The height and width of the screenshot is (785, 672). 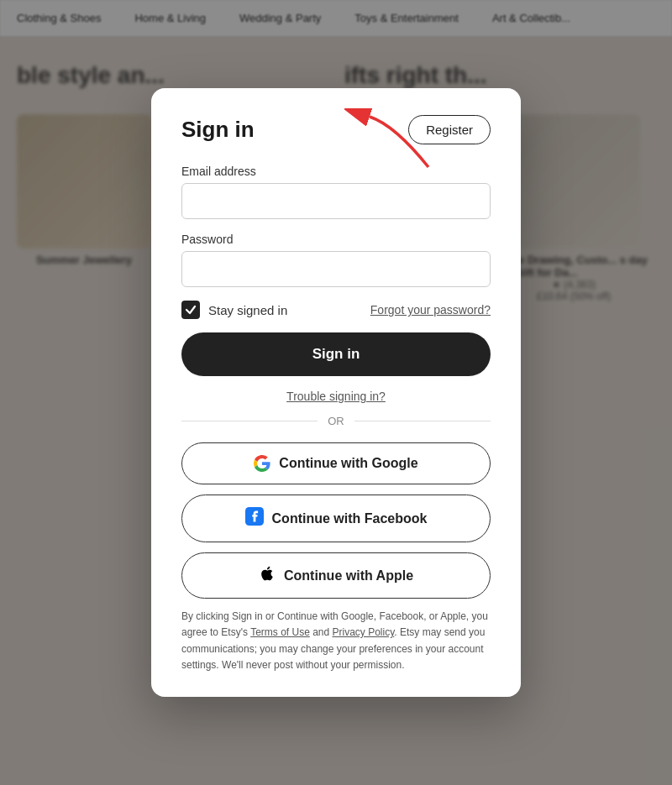 What do you see at coordinates (249, 421) in the screenshot?
I see `or-line-left` at bounding box center [249, 421].